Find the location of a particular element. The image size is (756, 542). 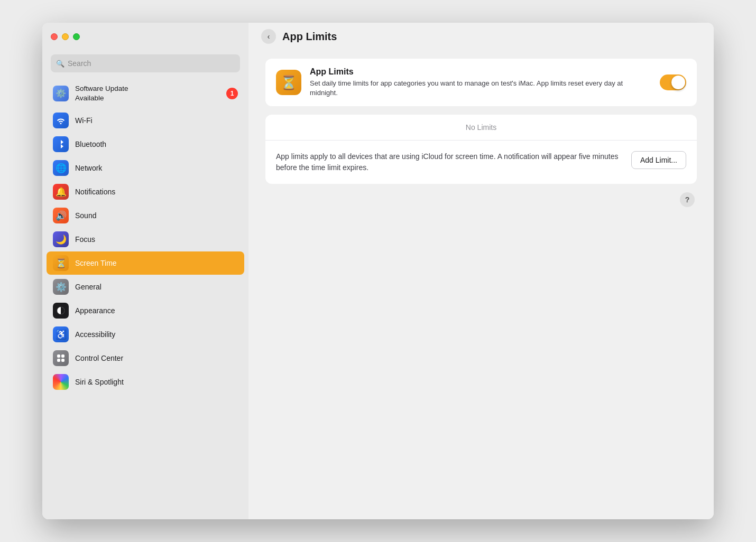

sidebar-item-screentime: ⏳ Screen Time is located at coordinates (145, 263).